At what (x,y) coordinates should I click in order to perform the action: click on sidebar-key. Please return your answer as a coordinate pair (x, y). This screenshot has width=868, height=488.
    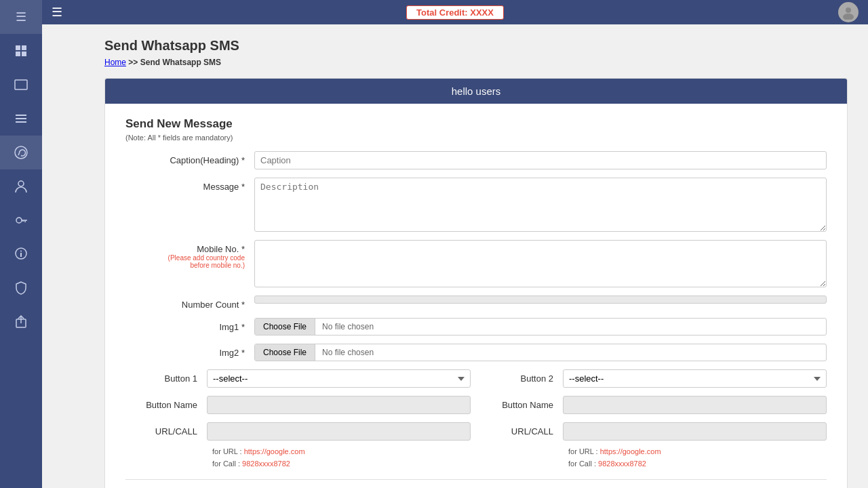
    Looking at the image, I should click on (21, 220).